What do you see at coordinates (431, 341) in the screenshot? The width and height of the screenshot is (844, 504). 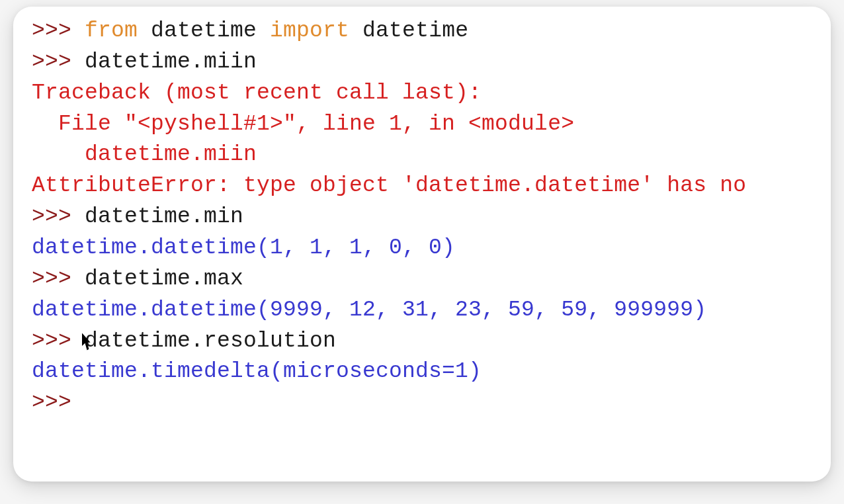 I see `shell-line: >>> datetime.resolution` at bounding box center [431, 341].